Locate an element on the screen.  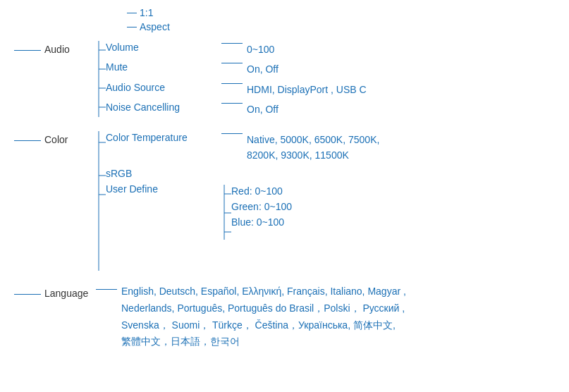
sub-sub-item-label: Blue: 0~100 is located at coordinates (258, 222).